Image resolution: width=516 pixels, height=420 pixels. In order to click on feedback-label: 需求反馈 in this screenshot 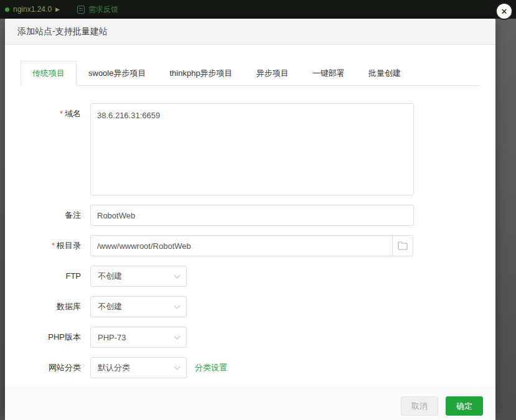, I will do `click(103, 10)`.